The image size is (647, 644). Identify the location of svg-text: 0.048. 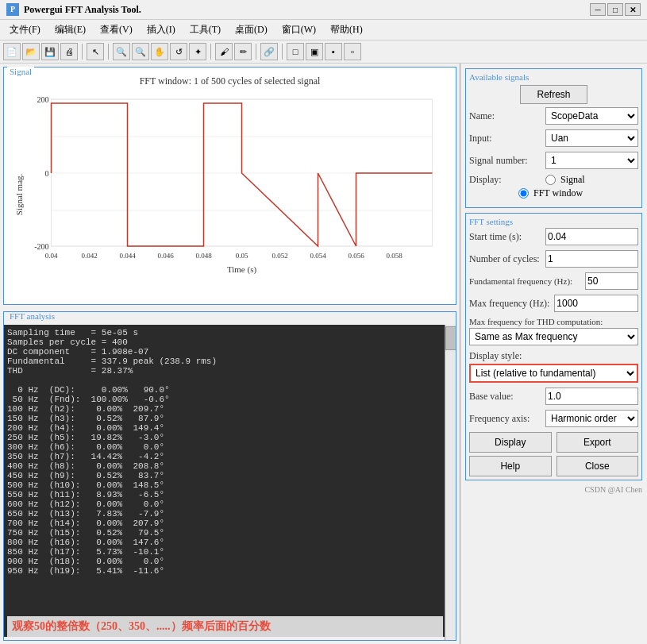
(203, 256).